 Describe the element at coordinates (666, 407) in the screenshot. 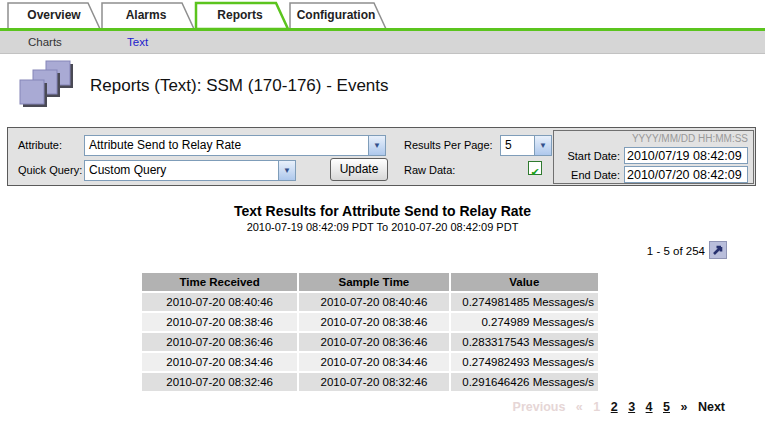

I see `pagination-page-5: 5` at that location.